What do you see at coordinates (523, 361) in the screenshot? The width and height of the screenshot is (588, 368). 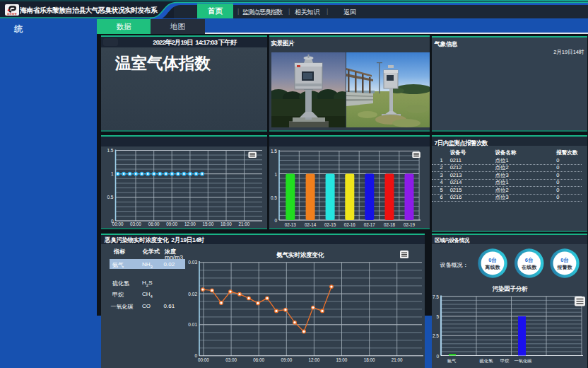 I see `svg-text: 一氧化碳` at bounding box center [523, 361].